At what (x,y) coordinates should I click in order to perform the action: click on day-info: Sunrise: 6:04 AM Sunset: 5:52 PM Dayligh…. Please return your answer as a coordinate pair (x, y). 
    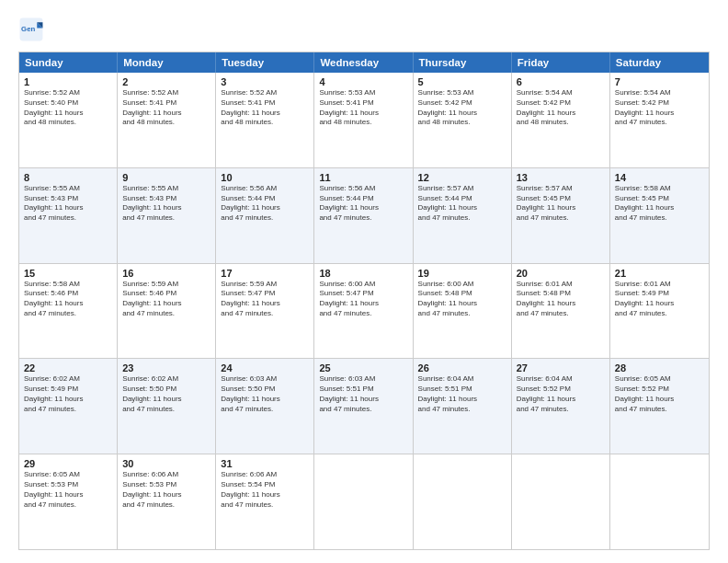
    Looking at the image, I should click on (561, 394).